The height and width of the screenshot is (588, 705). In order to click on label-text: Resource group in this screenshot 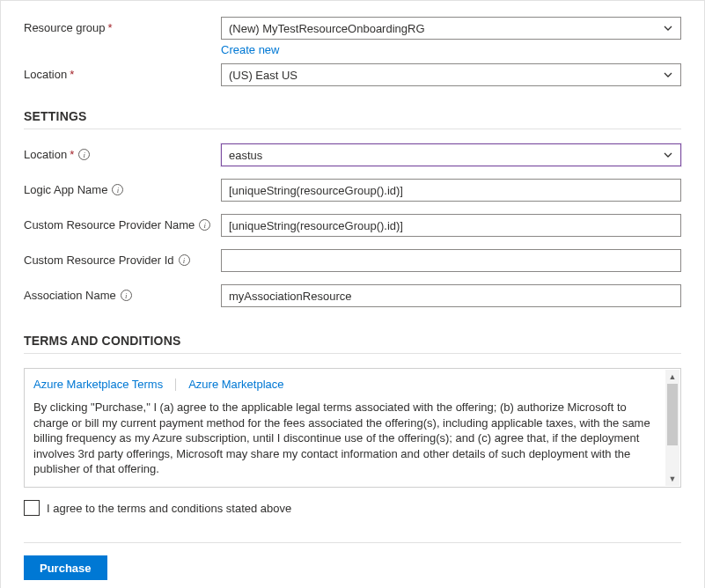, I will do `click(65, 28)`.